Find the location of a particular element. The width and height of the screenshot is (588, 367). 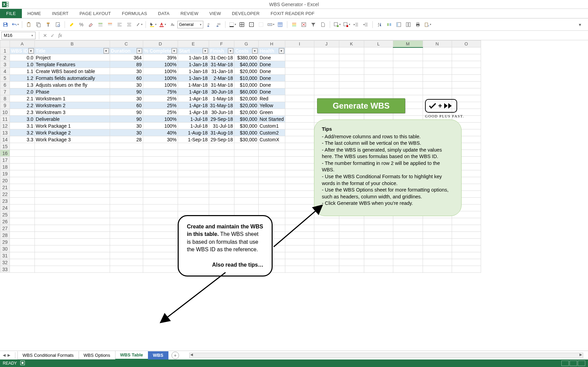

cell-E20 is located at coordinates (193, 181).